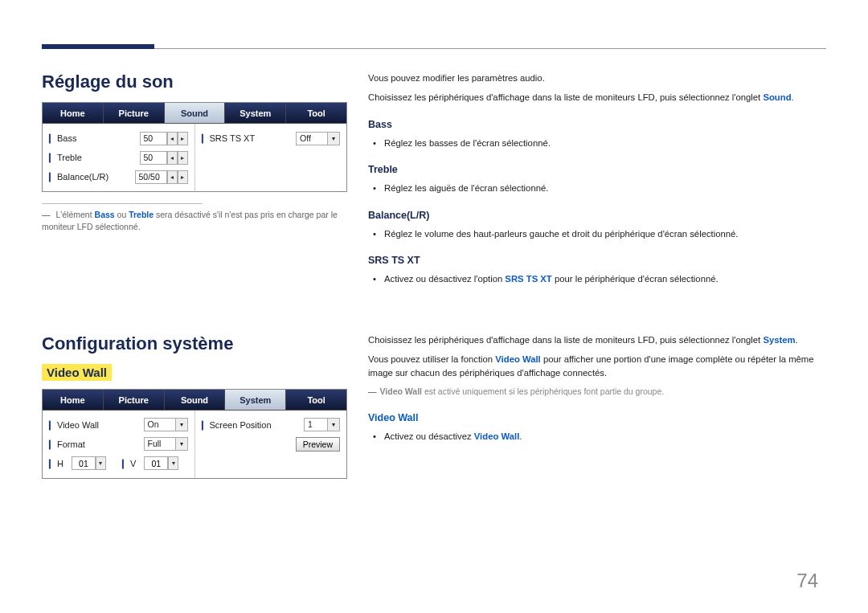  What do you see at coordinates (79, 177) in the screenshot?
I see `label-balance: Balance(L/R)` at bounding box center [79, 177].